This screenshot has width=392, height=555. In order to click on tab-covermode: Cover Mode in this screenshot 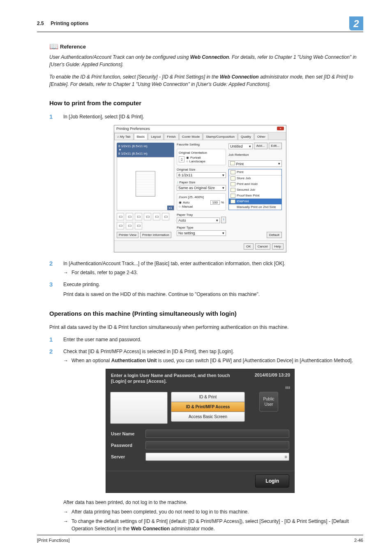, I will do `click(191, 136)`.